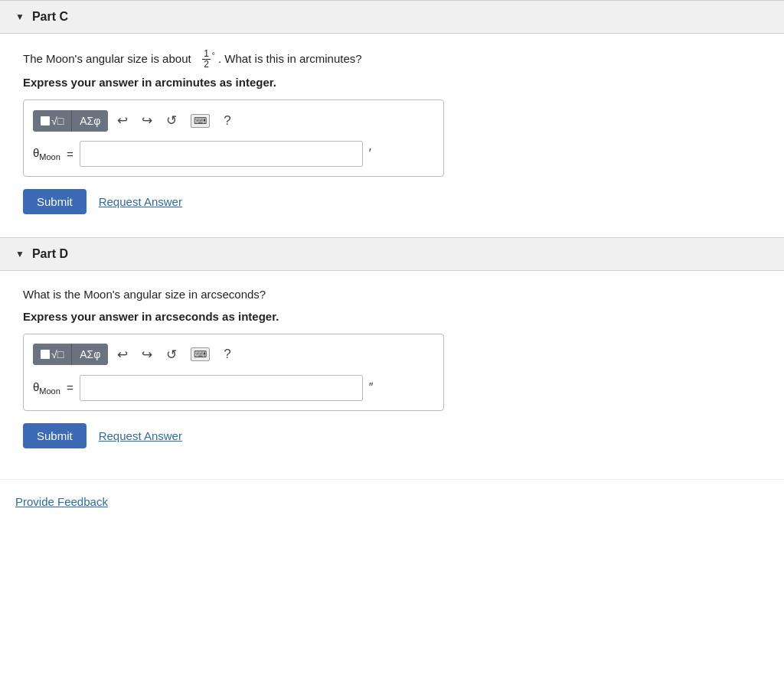 Image resolution: width=784 pixels, height=678 pixels. I want to click on part-d-matrix-btn: √□, so click(52, 354).